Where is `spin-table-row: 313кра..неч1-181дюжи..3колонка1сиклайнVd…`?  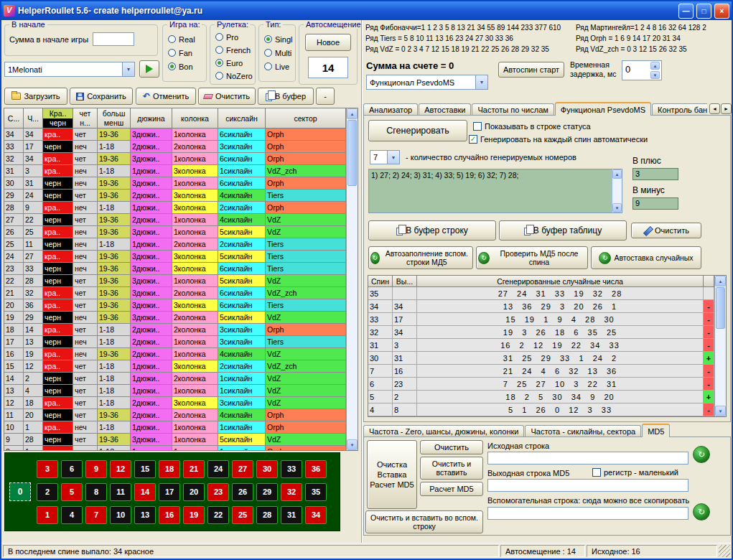
spin-table-row: 313кра..неч1-181дюжи..3колонка1сиклайнVd… is located at coordinates (175, 171).